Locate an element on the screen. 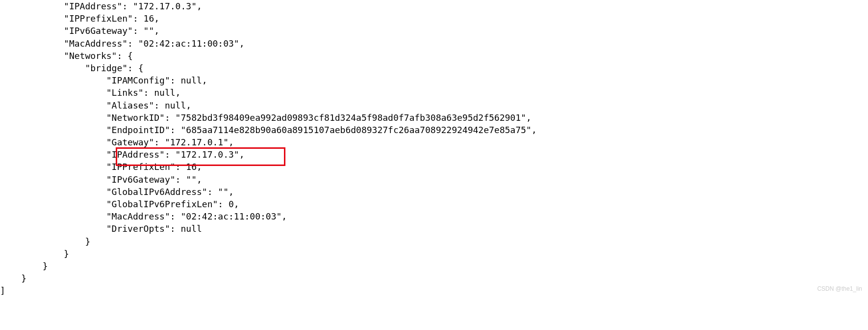  watermark-text: CSDN @the1_lin is located at coordinates (840, 289).